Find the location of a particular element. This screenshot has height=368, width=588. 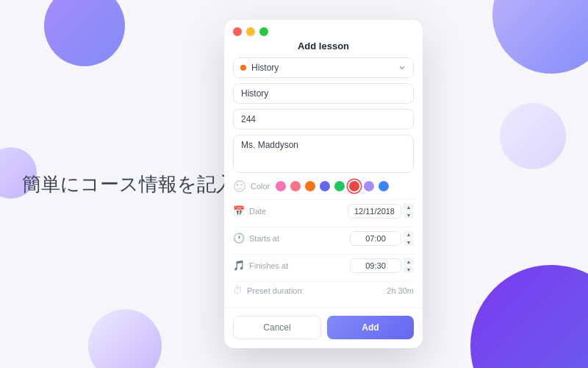

preset-label: Preset duration: is located at coordinates (276, 291).